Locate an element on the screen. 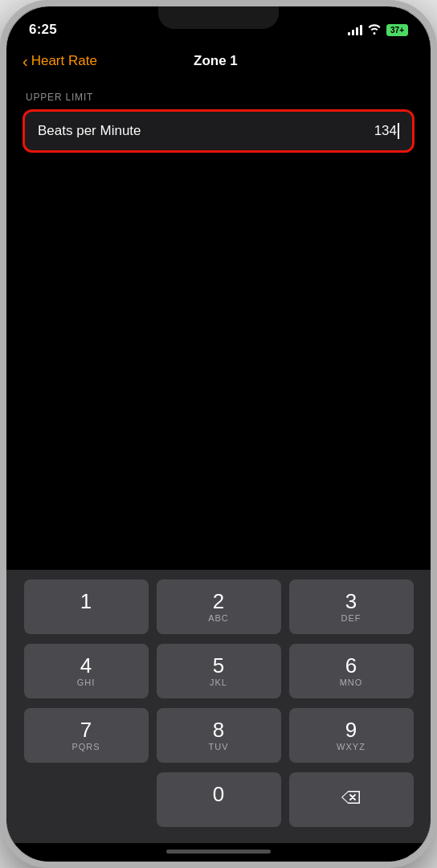 This screenshot has height=868, width=437. key-5: 5 JKL is located at coordinates (218, 671).